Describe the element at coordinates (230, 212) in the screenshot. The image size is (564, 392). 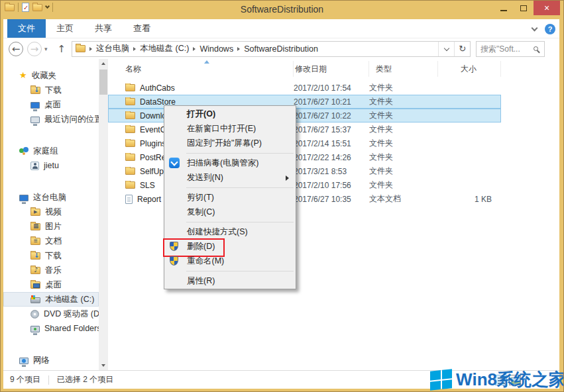
I see `context-menu-item: 复制(C)` at that location.